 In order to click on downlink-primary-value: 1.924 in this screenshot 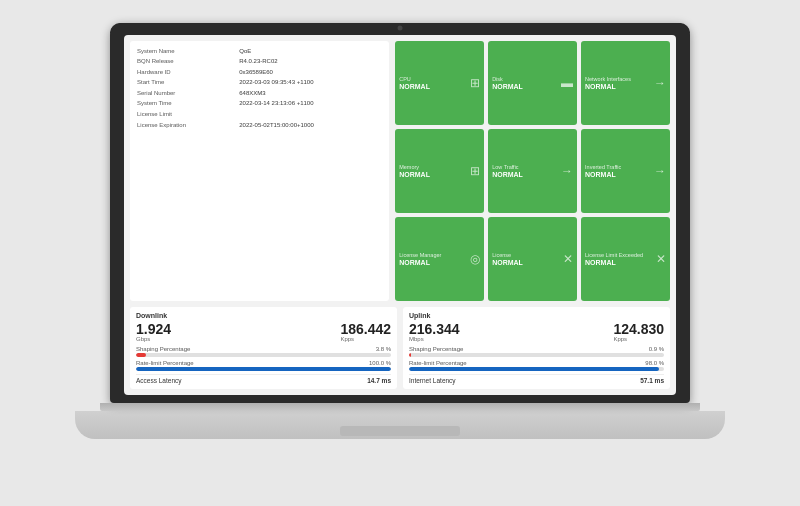, I will do `click(154, 329)`.